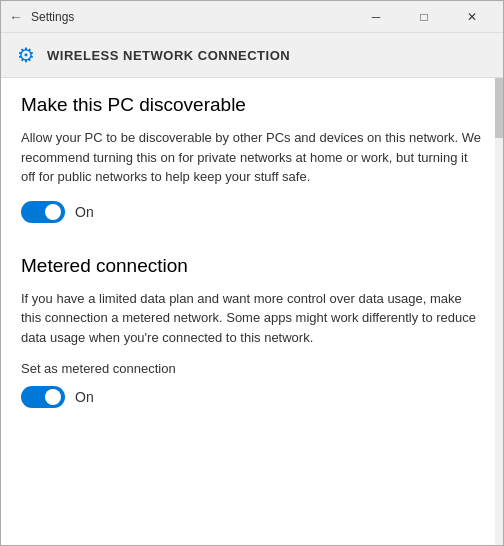 The height and width of the screenshot is (546, 504). Describe the element at coordinates (252, 318) in the screenshot. I see `metered-description: If you have a limited data plan and want…` at that location.